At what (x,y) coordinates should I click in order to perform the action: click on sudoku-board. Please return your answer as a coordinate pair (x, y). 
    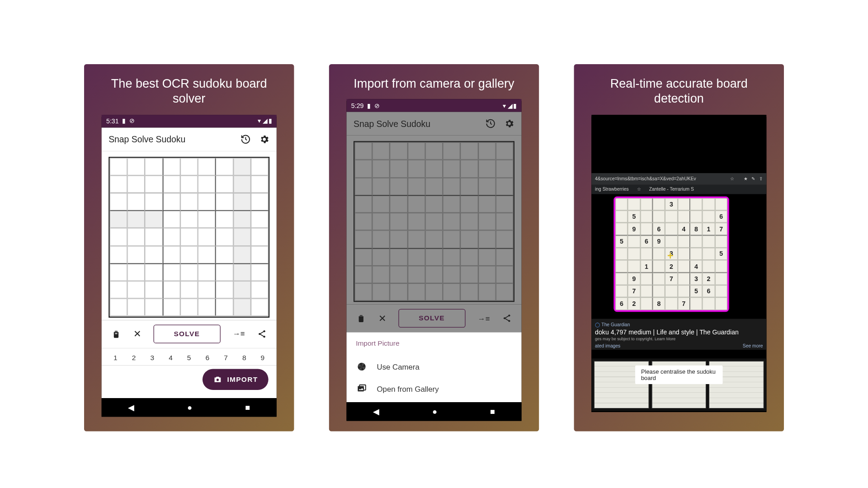
    Looking at the image, I should click on (189, 235).